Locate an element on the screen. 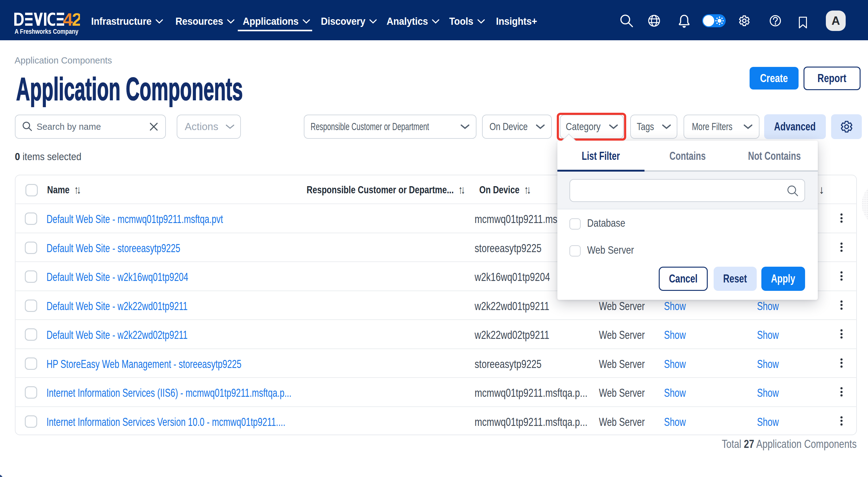  svg-text: 4 is located at coordinates (68, 20).